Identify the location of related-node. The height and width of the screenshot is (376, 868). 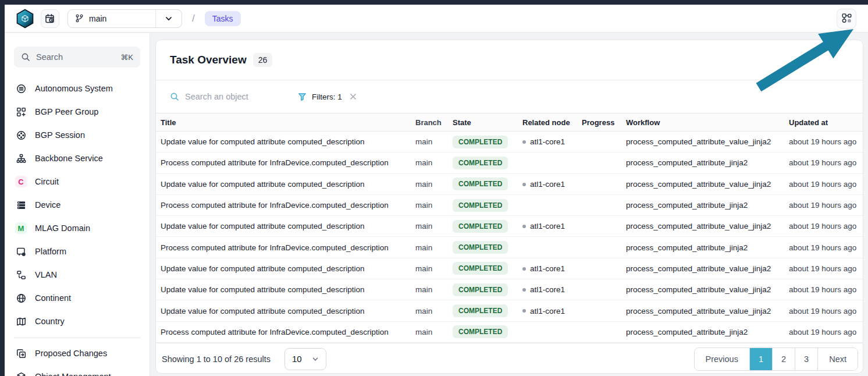
(547, 332).